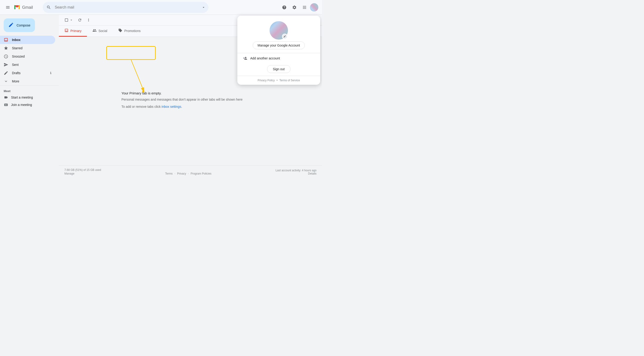 The height and width of the screenshot is (356, 644). Describe the element at coordinates (6, 97) in the screenshot. I see `video-icon` at that location.